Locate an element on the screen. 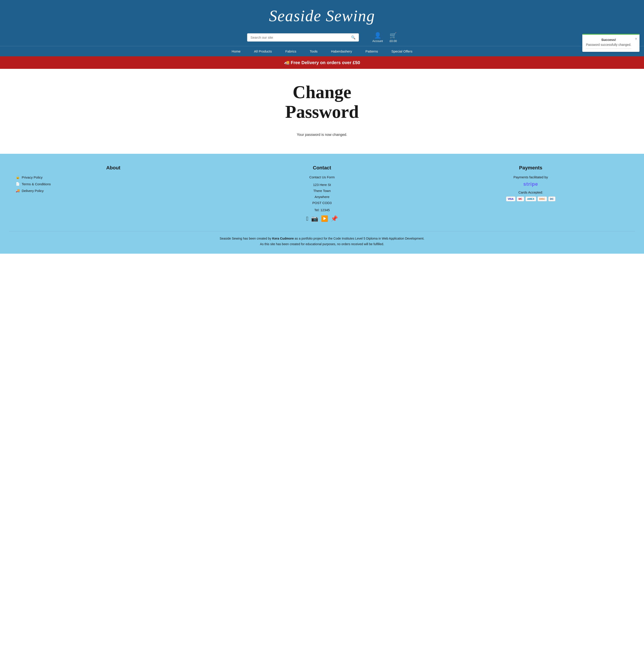  nav-all-products: All Products is located at coordinates (263, 51).